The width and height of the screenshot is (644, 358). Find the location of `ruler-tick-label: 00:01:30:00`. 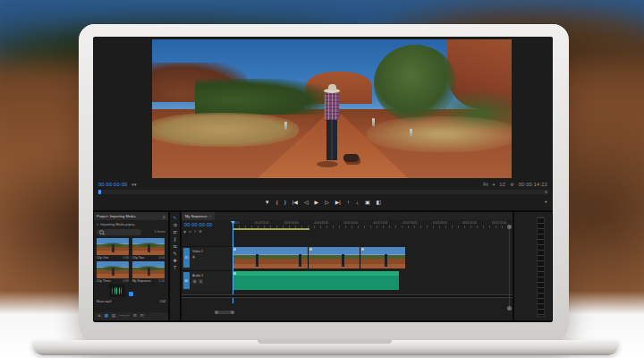

ruler-tick-label: 00:01:30:00 is located at coordinates (411, 223).